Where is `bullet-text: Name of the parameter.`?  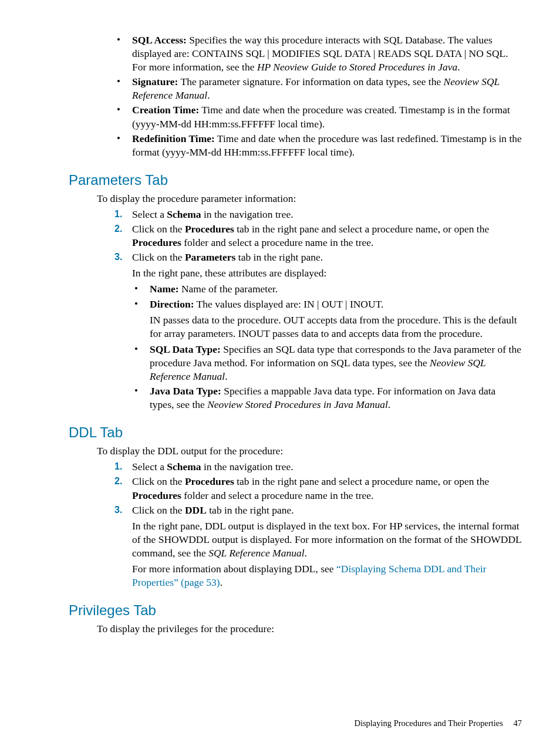 bullet-text: Name of the parameter. is located at coordinates (229, 289).